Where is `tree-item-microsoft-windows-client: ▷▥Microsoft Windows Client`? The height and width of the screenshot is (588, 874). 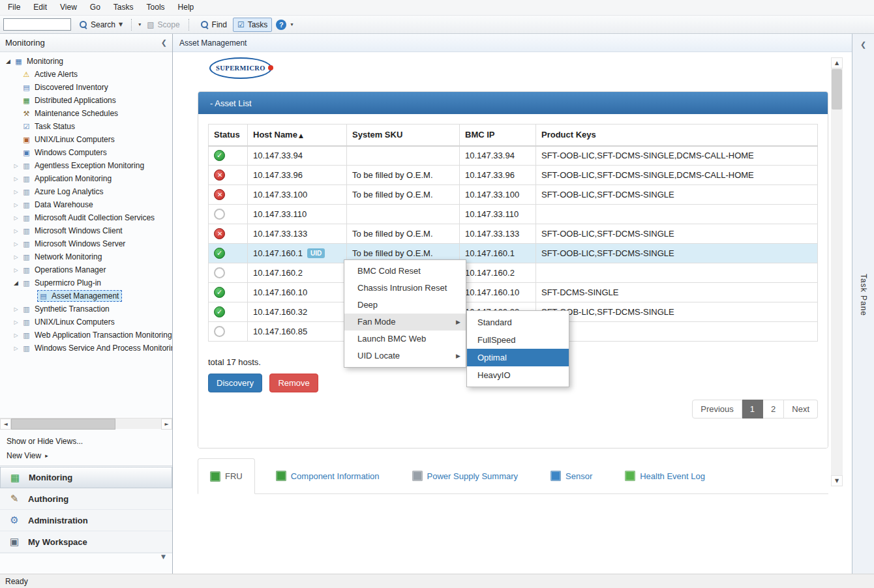 tree-item-microsoft-windows-client: ▷▥Microsoft Windows Client is located at coordinates (86, 231).